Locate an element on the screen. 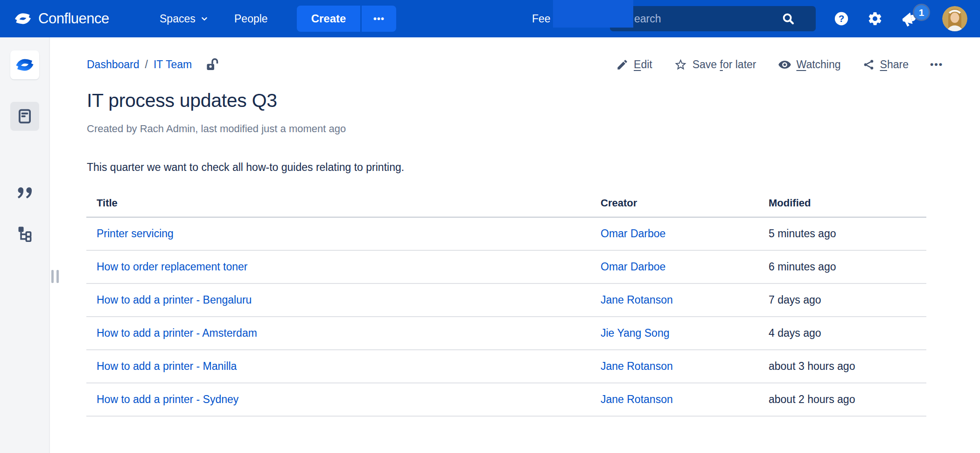  modified-cell: about 2 hours ago is located at coordinates (842, 400).